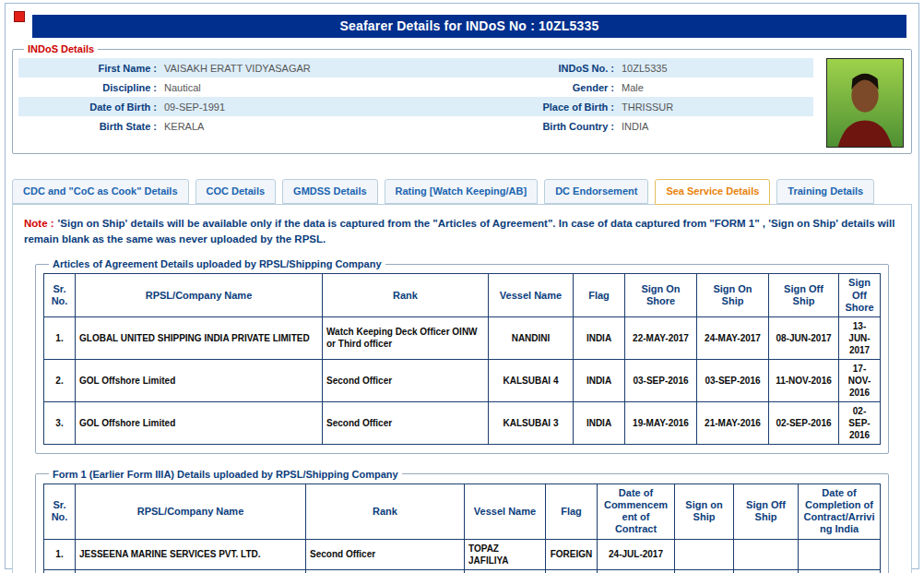 Image resolution: width=924 pixels, height=573 pixels. What do you see at coordinates (406, 338) in the screenshot?
I see `table-cell: Watch Keeping Deck Officer OINW or Third…` at bounding box center [406, 338].